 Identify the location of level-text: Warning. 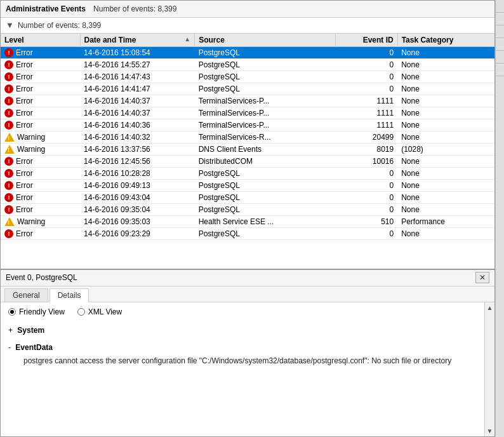
(31, 149).